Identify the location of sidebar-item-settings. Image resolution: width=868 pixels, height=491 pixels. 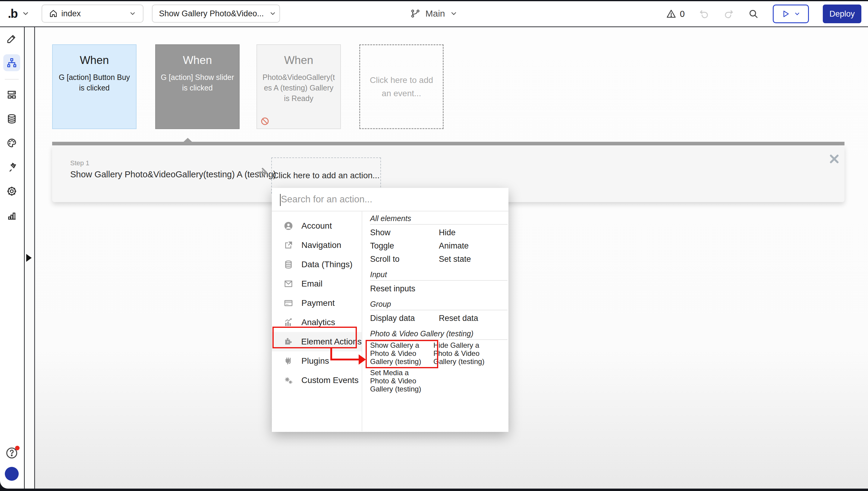
(12, 191).